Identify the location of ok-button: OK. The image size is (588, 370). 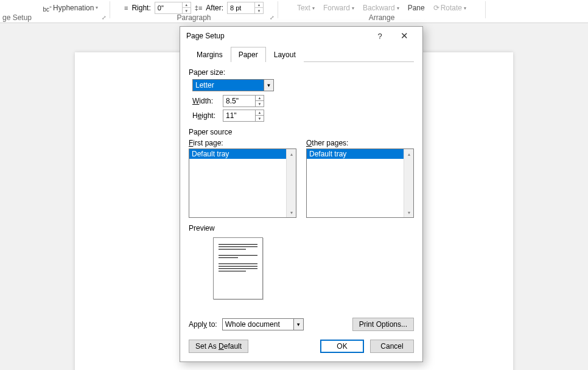
(342, 346).